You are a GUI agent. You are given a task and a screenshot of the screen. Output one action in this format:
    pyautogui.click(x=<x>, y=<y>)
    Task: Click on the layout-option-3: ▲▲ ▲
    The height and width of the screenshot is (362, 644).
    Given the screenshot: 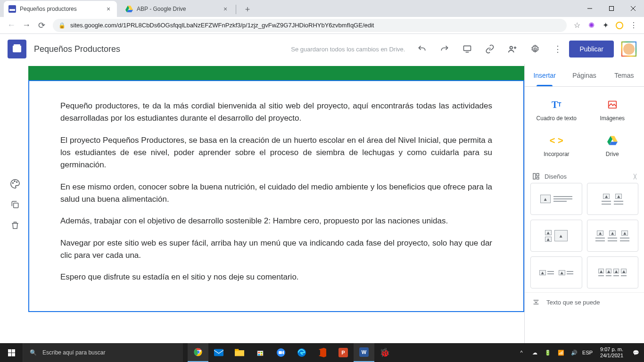 What is the action you would take?
    pyautogui.click(x=556, y=236)
    